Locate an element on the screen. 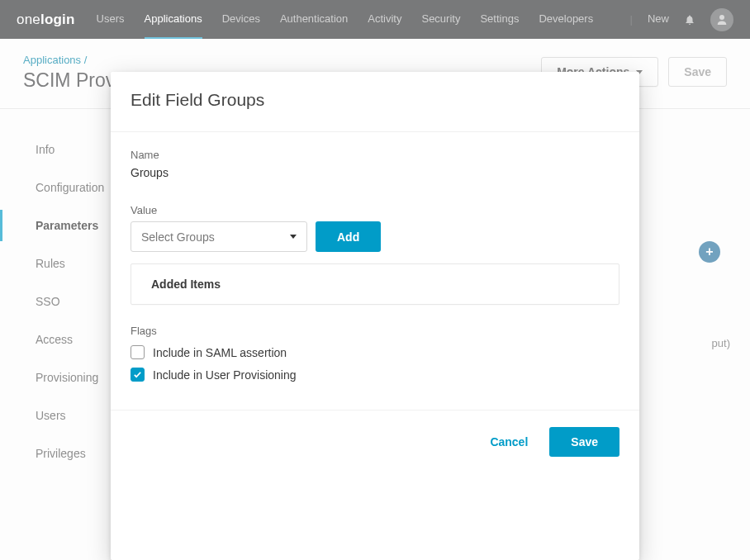  added-items-panel: Added Items is located at coordinates (375, 284).